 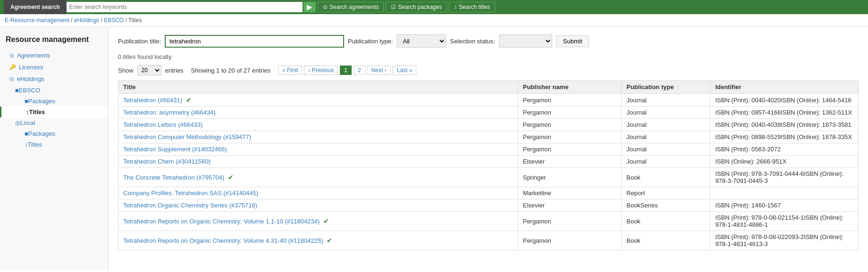 What do you see at coordinates (175, 71) in the screenshot?
I see `entries-label: entries` at bounding box center [175, 71].